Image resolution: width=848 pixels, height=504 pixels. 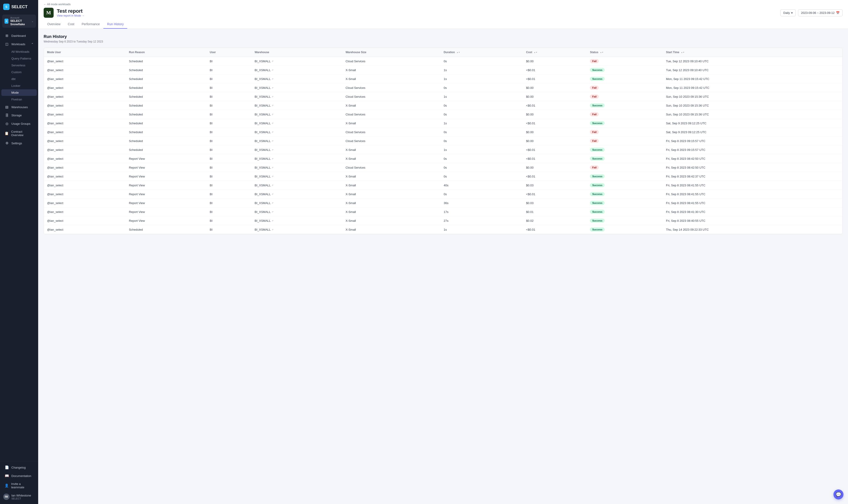 I want to click on cell-run-reason: Scheduled, so click(x=166, y=141).